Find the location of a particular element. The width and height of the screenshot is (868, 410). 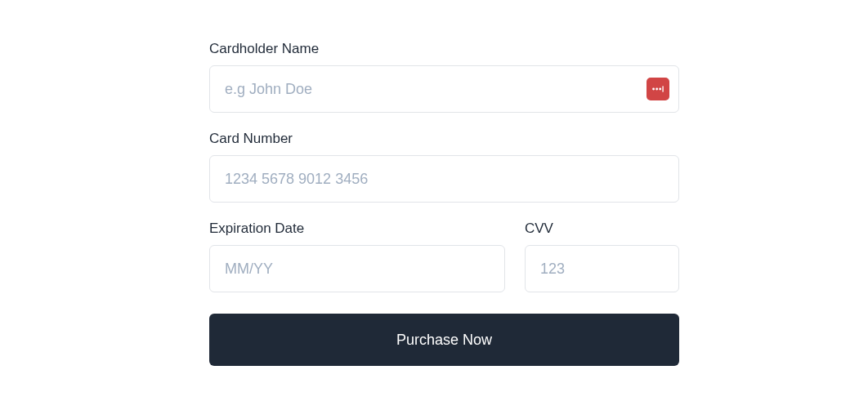

purchase-button: Purchase Now is located at coordinates (445, 340).